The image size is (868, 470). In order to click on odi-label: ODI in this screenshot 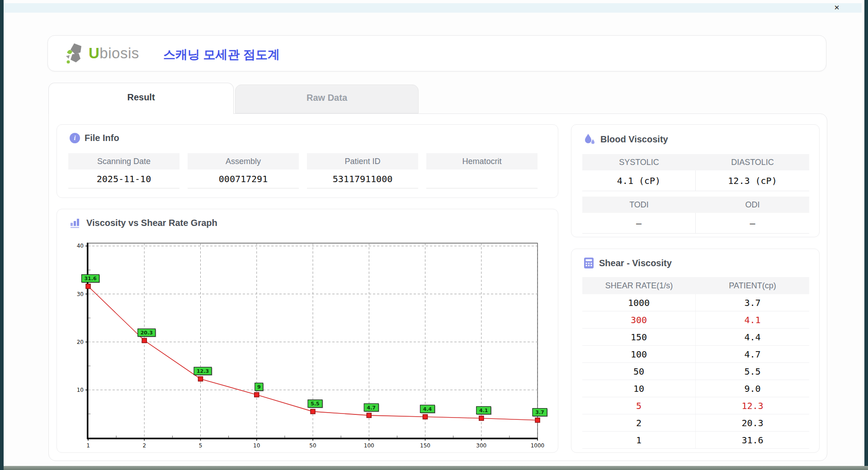, I will do `click(752, 205)`.